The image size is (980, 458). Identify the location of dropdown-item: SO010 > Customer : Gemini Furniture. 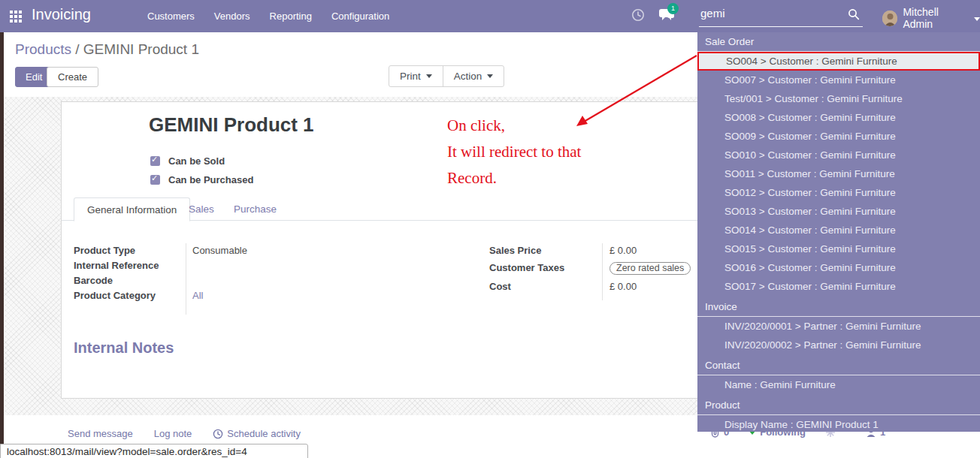
(839, 155).